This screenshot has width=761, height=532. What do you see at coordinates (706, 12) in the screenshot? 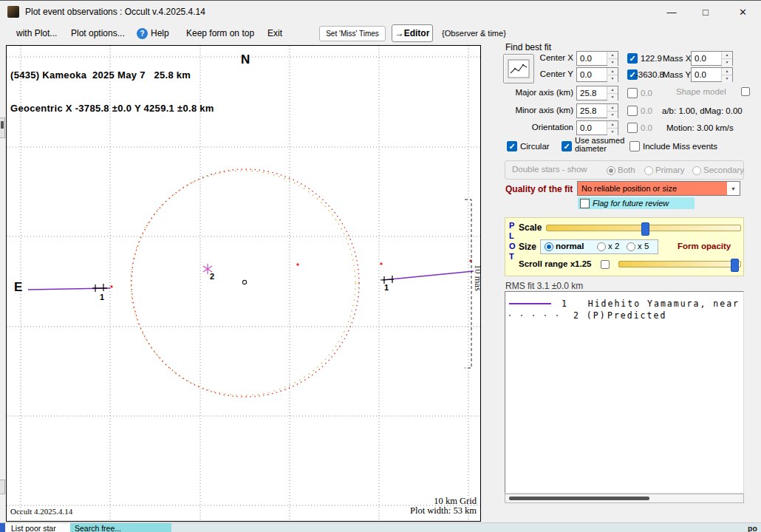
I see `maximize-button: □` at bounding box center [706, 12].